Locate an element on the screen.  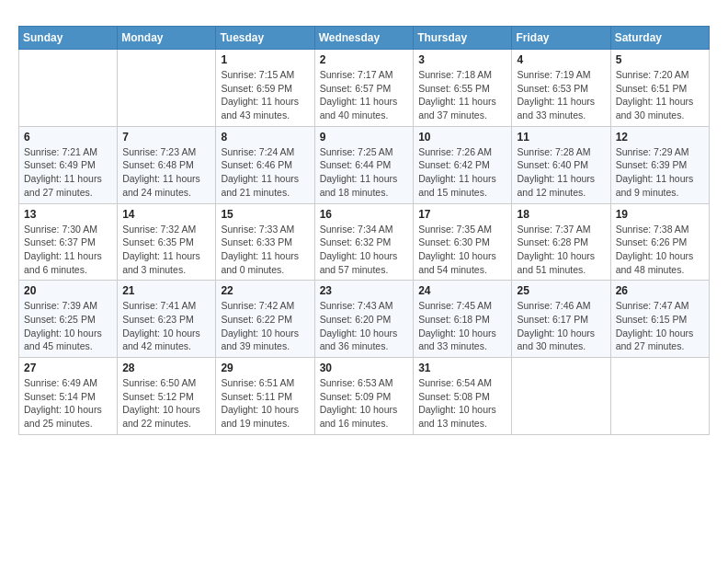
calendar-cell: 12Sunrise: 7:29 AMSunset: 6:39 PMDayligh… is located at coordinates (660, 165).